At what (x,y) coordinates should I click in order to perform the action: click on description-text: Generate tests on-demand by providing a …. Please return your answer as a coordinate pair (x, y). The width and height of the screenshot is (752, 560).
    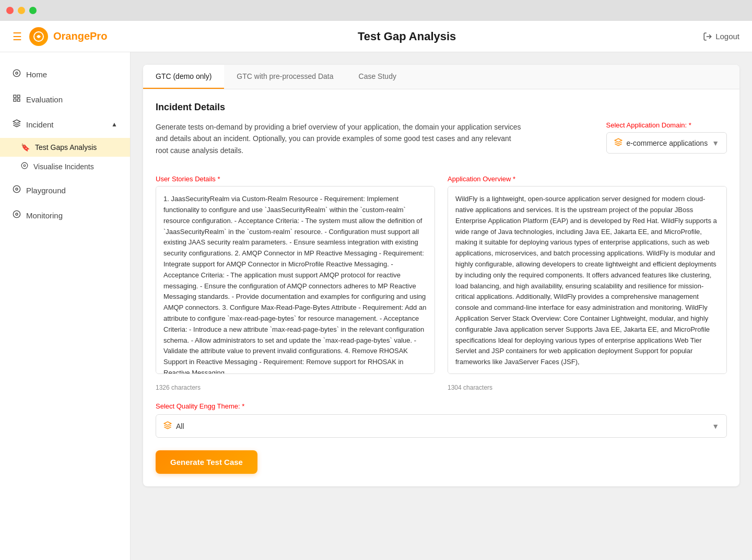
    Looking at the image, I should click on (338, 139).